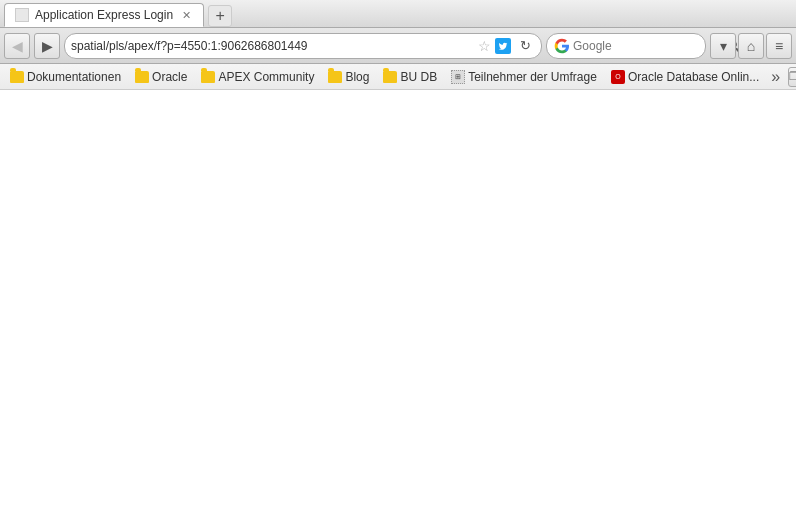 Image resolution: width=796 pixels, height=521 pixels. What do you see at coordinates (626, 46) in the screenshot?
I see `google-search-container: 🔍` at bounding box center [626, 46].